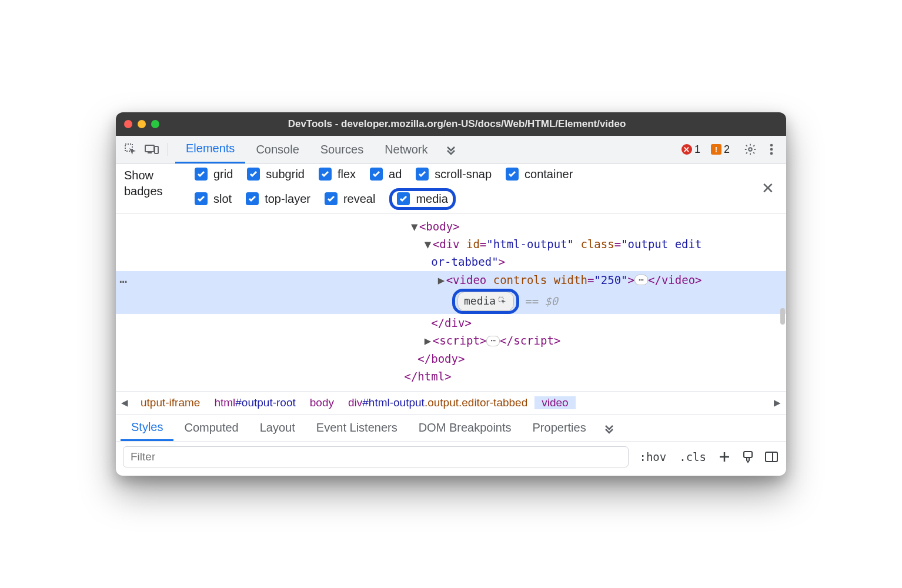 The height and width of the screenshot is (588, 902). Describe the element at coordinates (486, 301) in the screenshot. I see `media-badge-highlighted: media` at that location.